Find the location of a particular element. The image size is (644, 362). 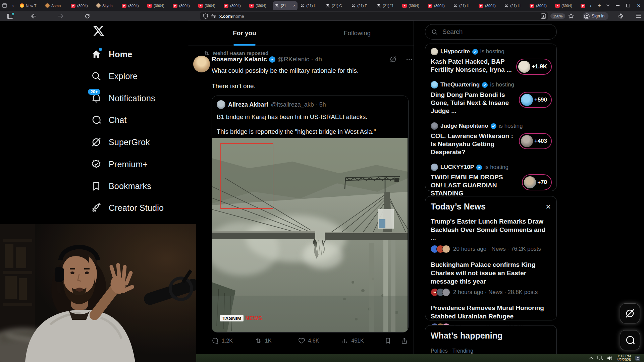

tab-title: (21 is located at coordinates (286, 6).